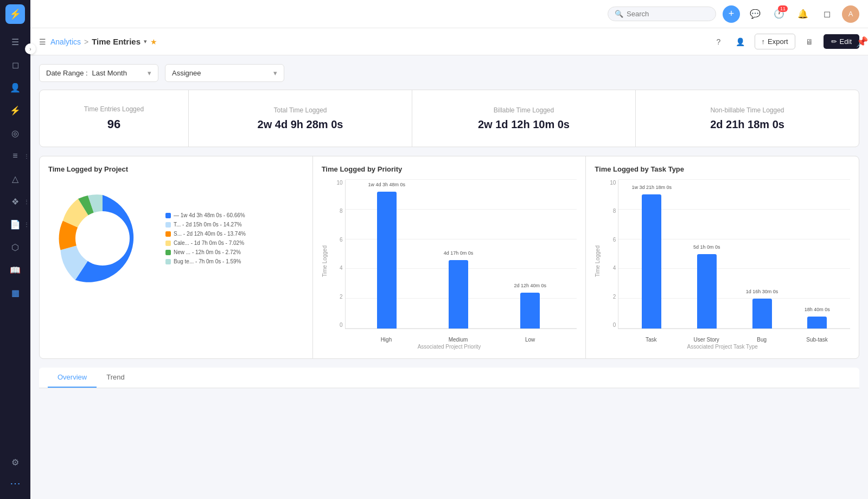 This screenshot has width=868, height=499. Describe the element at coordinates (15, 201) in the screenshot. I see `sidebar-item-layers: ❖` at that location.